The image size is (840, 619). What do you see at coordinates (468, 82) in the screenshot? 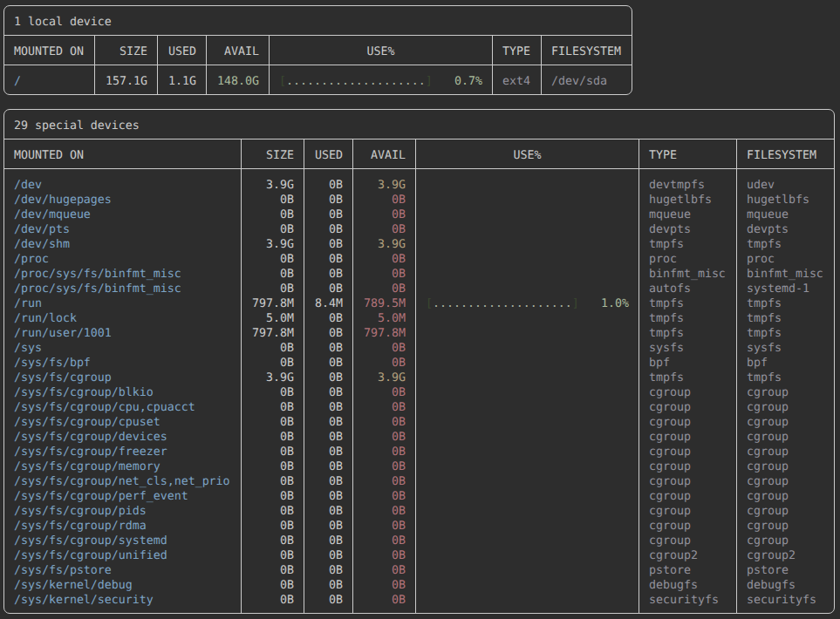
I see `usage-percent: 0.7%` at bounding box center [468, 82].